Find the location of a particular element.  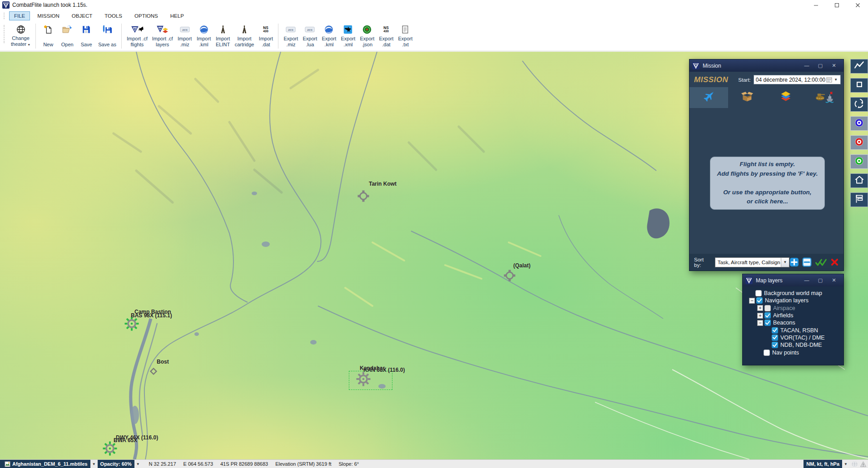

box-icon is located at coordinates (747, 98).